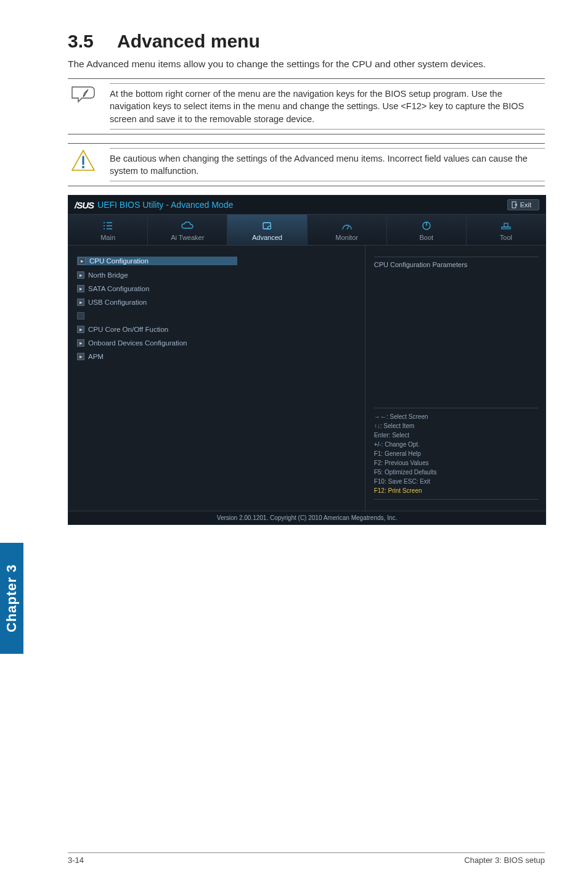 This screenshot has width=588, height=887. Describe the element at coordinates (217, 302) in the screenshot. I see `menu-usb-configuration: ▸USB Configuration` at that location.